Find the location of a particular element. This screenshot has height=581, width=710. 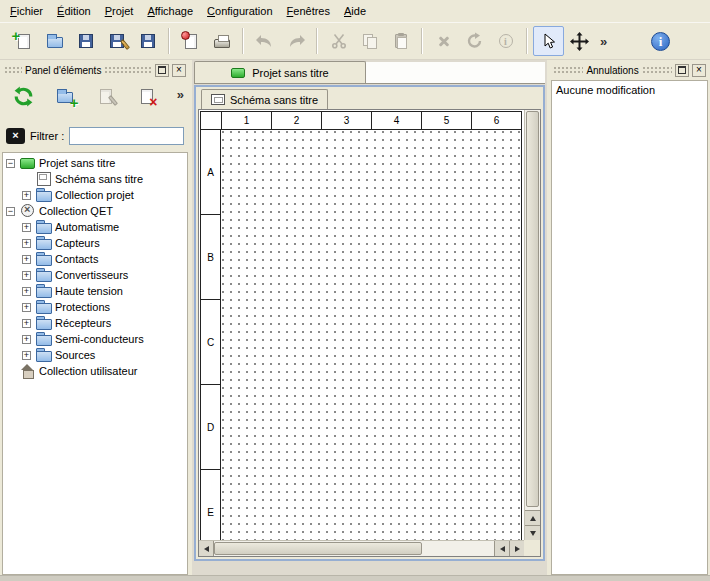

scroll-up-button is located at coordinates (532, 518).